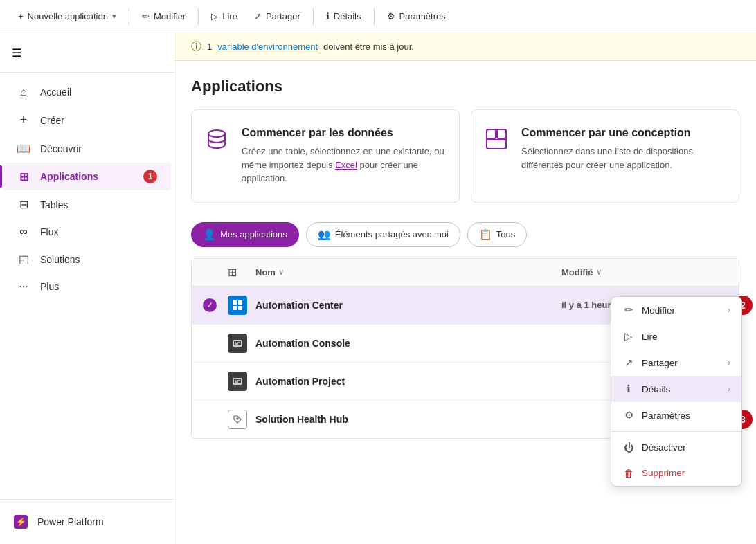 Image resolution: width=756 pixels, height=544 pixels. What do you see at coordinates (496, 141) in the screenshot?
I see `layout-icon` at bounding box center [496, 141].